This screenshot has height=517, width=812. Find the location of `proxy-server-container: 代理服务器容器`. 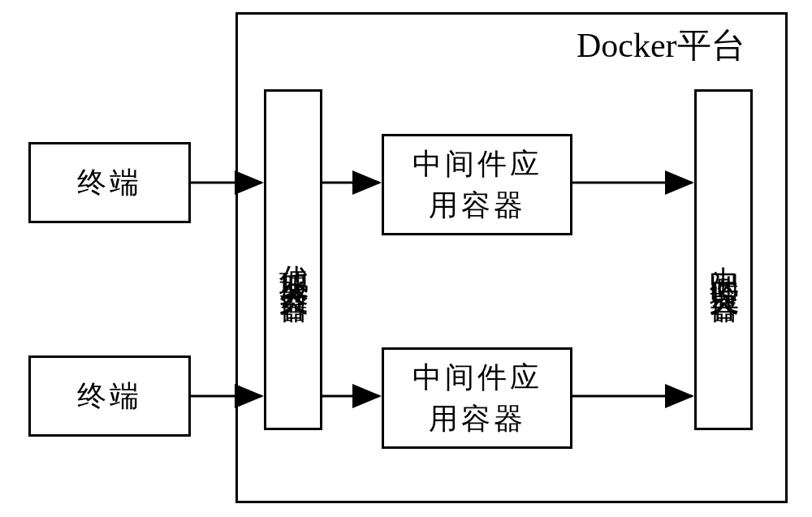

proxy-server-container: 代理服务器容器 is located at coordinates (293, 260).